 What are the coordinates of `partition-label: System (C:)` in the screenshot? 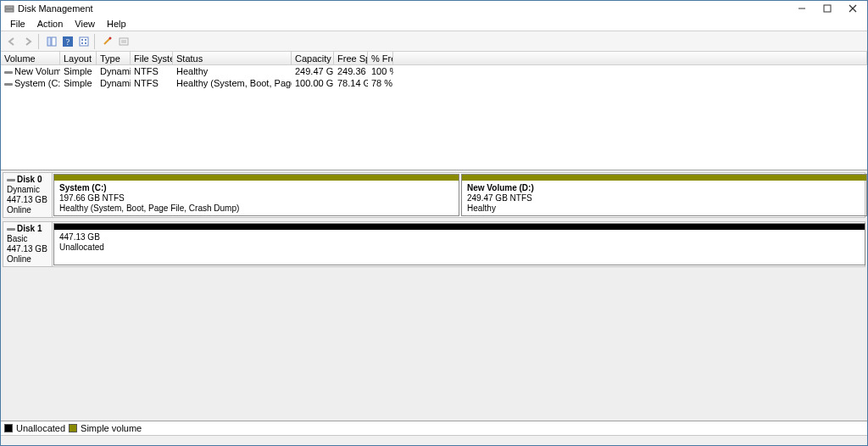 It's located at (256, 188).